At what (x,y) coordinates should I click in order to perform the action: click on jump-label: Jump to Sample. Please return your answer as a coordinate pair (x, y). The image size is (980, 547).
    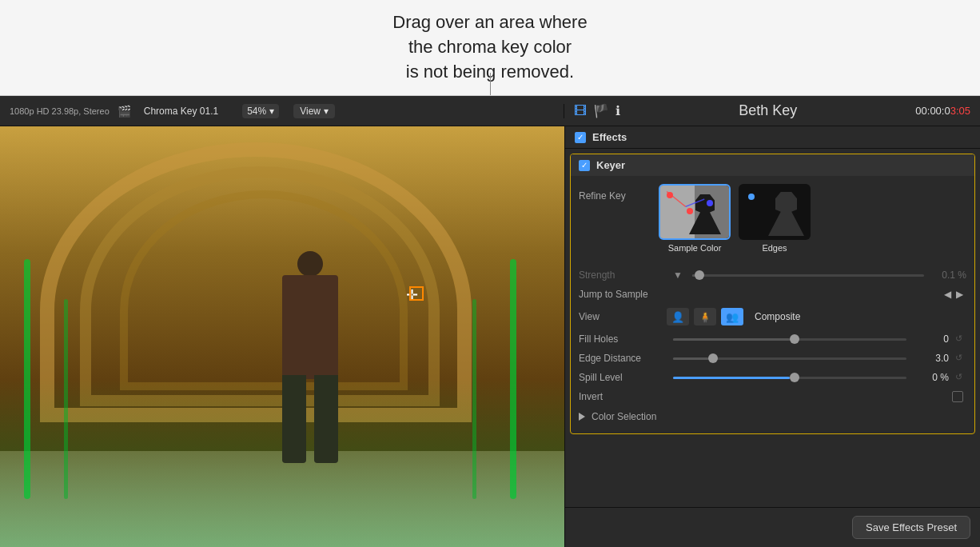
    Looking at the image, I should click on (623, 294).